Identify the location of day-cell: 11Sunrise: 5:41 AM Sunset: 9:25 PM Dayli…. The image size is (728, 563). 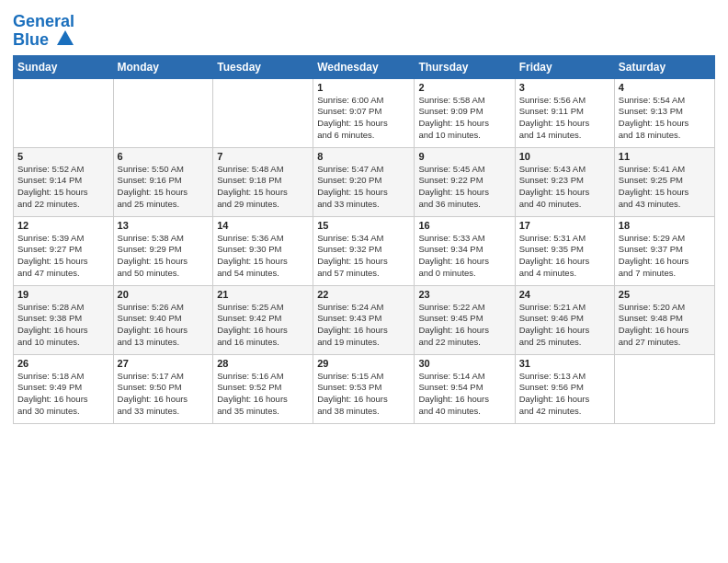
(664, 182).